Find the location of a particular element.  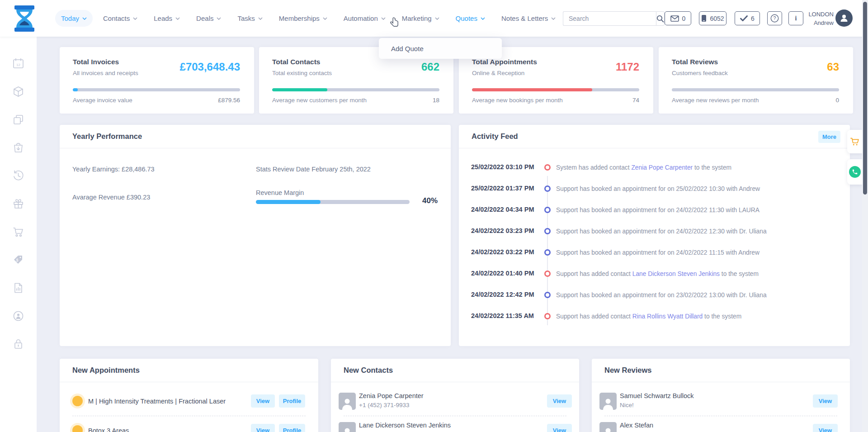

stat-footer: Average new customers per month 18 is located at coordinates (356, 100).